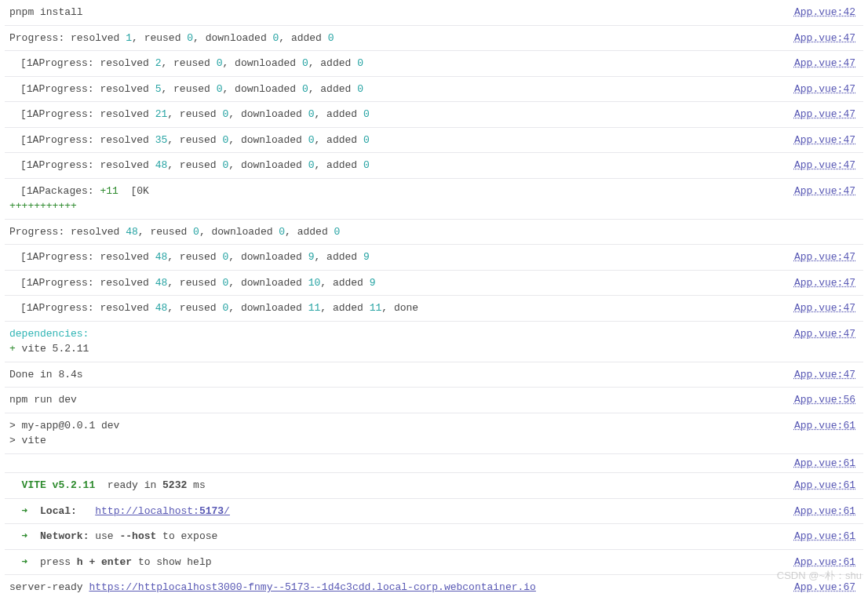 Image resolution: width=868 pixels, height=597 pixels. I want to click on log-text: [1APackages: +11 [0K+++++++++++, so click(79, 199).